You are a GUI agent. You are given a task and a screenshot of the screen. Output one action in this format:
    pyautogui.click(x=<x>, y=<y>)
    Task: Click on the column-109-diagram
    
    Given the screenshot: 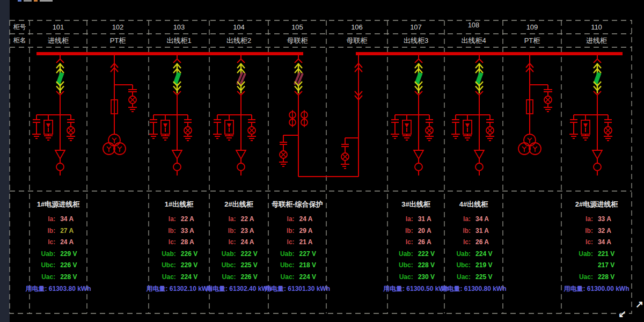 What is the action you would take?
    pyautogui.click(x=536, y=105)
    